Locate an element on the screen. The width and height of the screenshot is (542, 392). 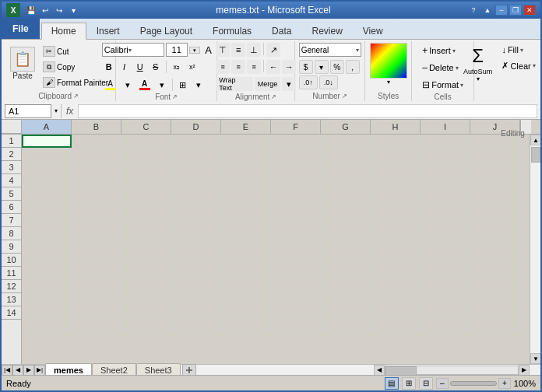
cell-d8 is located at coordinates (196, 240).